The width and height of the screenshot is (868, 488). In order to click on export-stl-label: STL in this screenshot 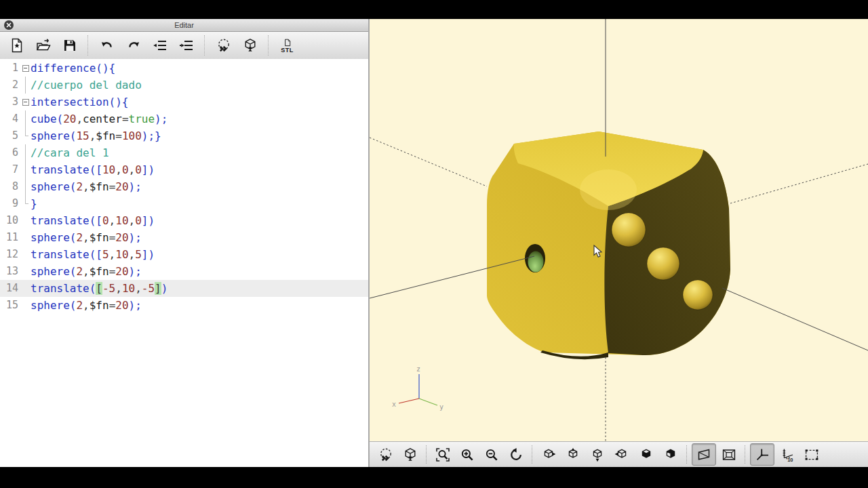, I will do `click(288, 50)`.